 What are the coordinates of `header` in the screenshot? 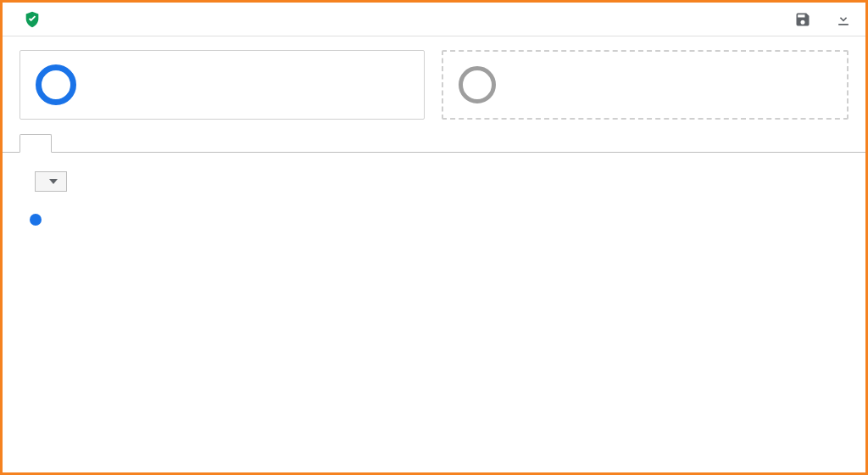 It's located at (434, 20).